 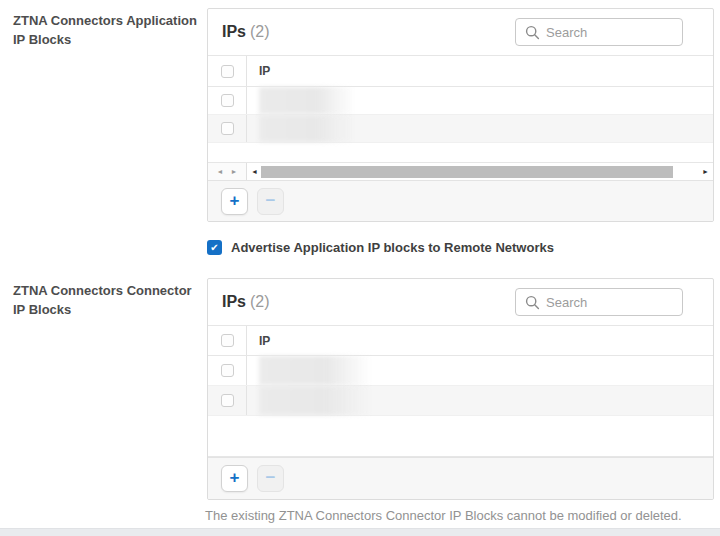 I want to click on fixed-column-scroll-pane: ◄ ►, so click(x=228, y=172).